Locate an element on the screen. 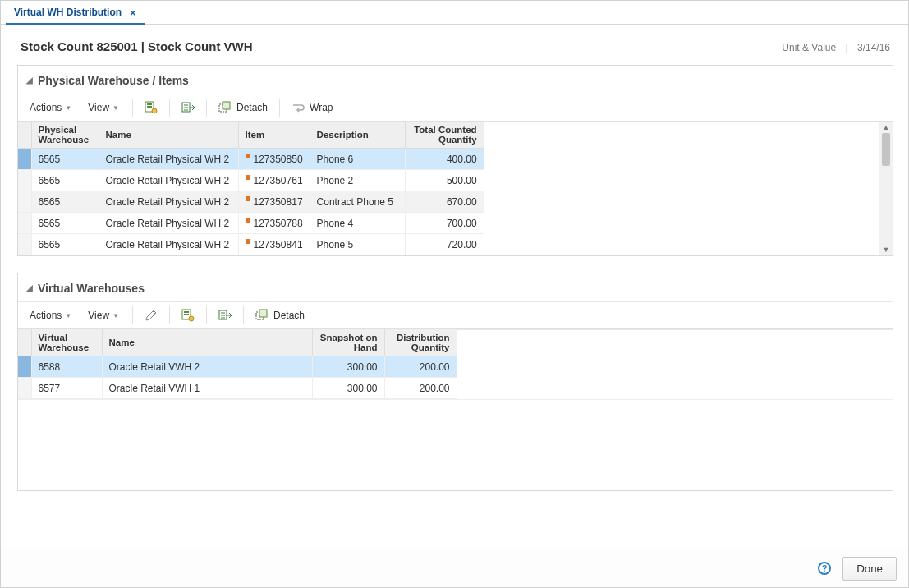 The height and width of the screenshot is (588, 909). pencil-icon is located at coordinates (151, 315).